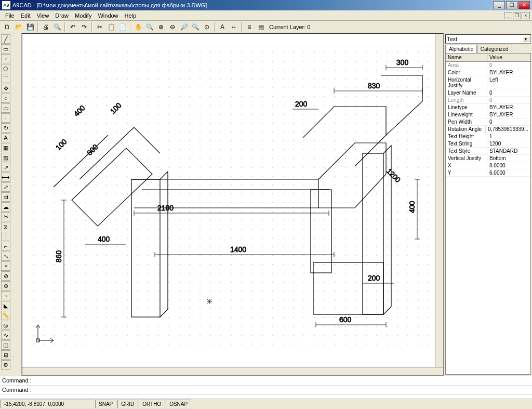 This screenshot has width=532, height=409. Describe the element at coordinates (526, 39) in the screenshot. I see `chevron-down-icon: ▼` at that location.